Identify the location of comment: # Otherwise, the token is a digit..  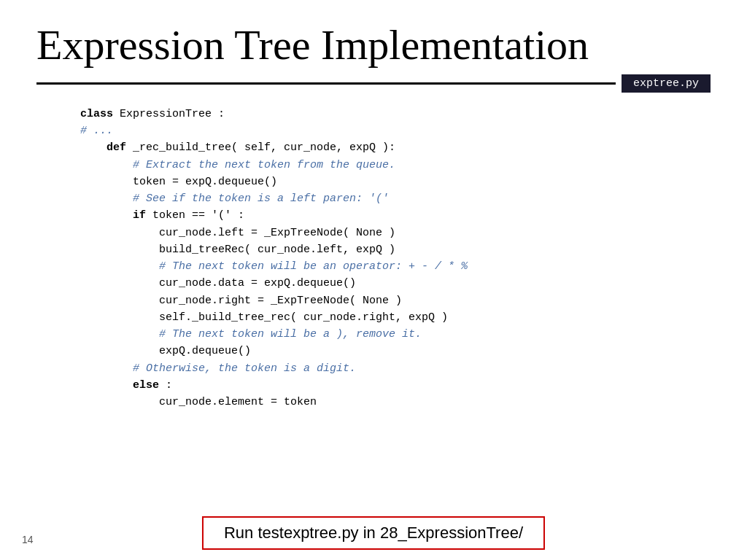
(244, 369).